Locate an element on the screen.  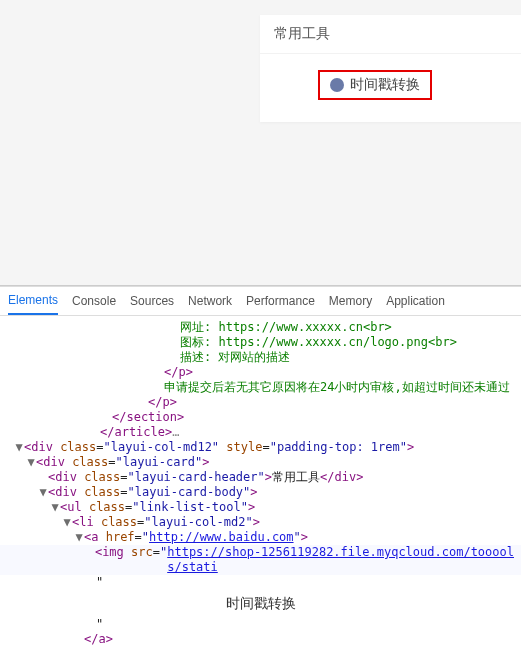
dom-card-body: ▼ <div class="layui-card-body"> is located at coordinates (260, 492).